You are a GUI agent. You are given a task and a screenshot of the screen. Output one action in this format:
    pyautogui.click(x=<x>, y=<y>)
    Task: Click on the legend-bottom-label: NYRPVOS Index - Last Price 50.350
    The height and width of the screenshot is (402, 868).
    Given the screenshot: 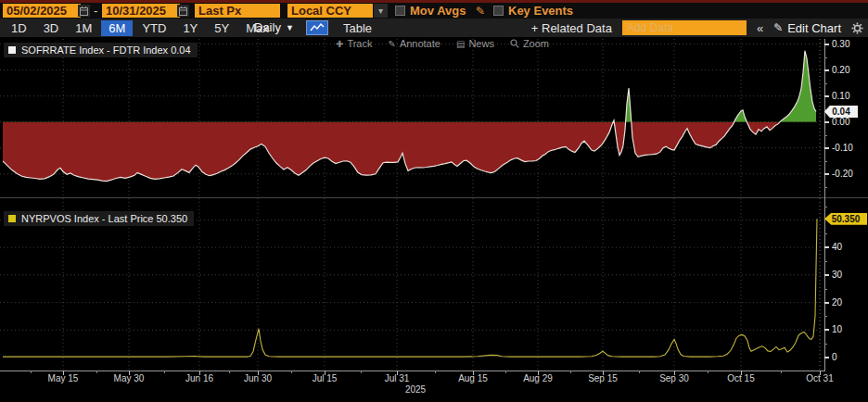 What is the action you would take?
    pyautogui.click(x=104, y=219)
    